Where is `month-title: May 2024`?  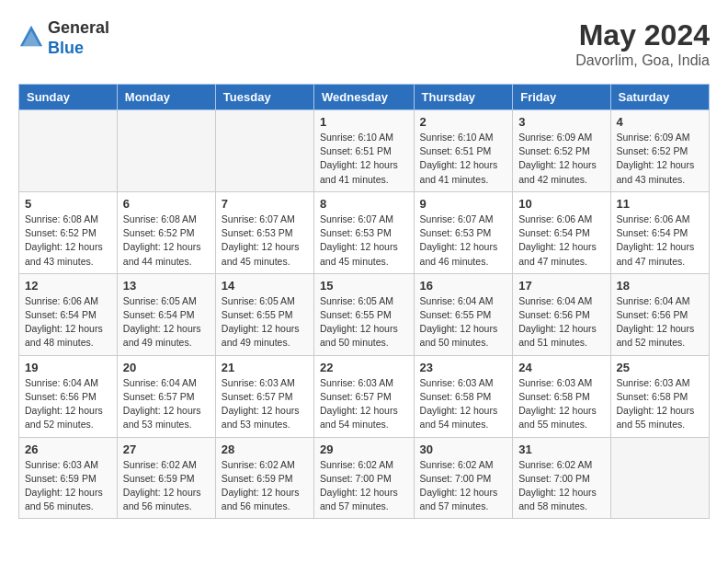 month-title: May 2024 is located at coordinates (643, 35).